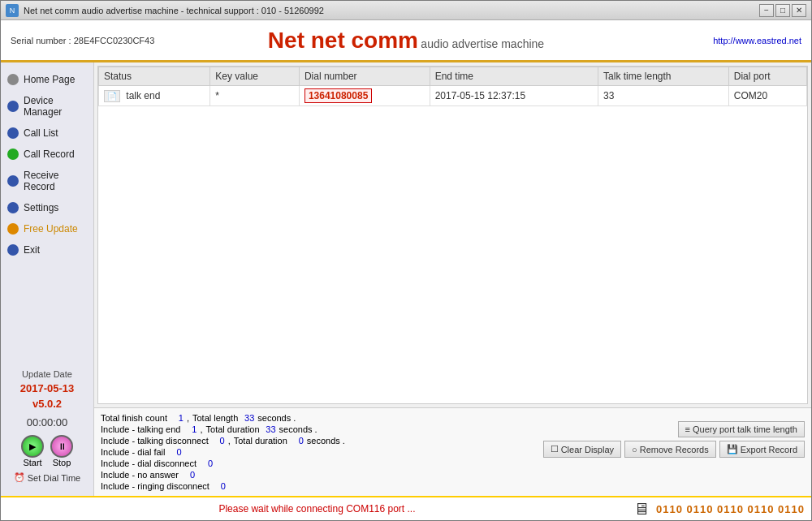 This screenshot has height=521, width=812. I want to click on sidebar-item-free-update: Free Update, so click(47, 229).